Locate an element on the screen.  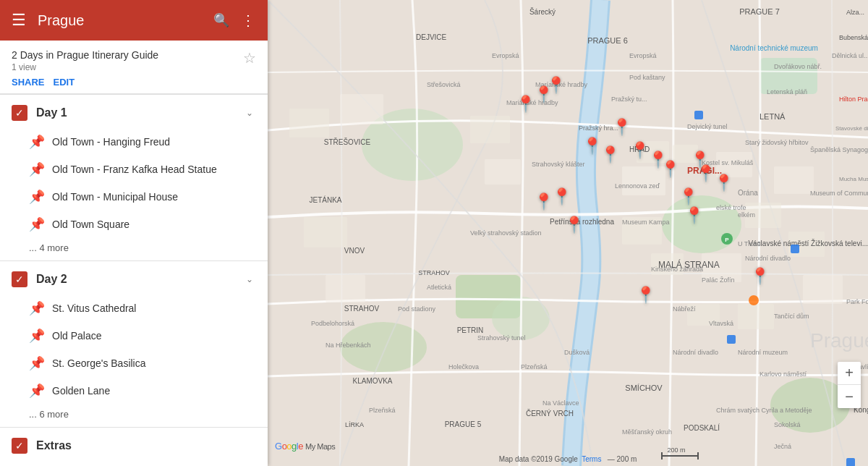
svg-text: Národní muzeum is located at coordinates (762, 352).